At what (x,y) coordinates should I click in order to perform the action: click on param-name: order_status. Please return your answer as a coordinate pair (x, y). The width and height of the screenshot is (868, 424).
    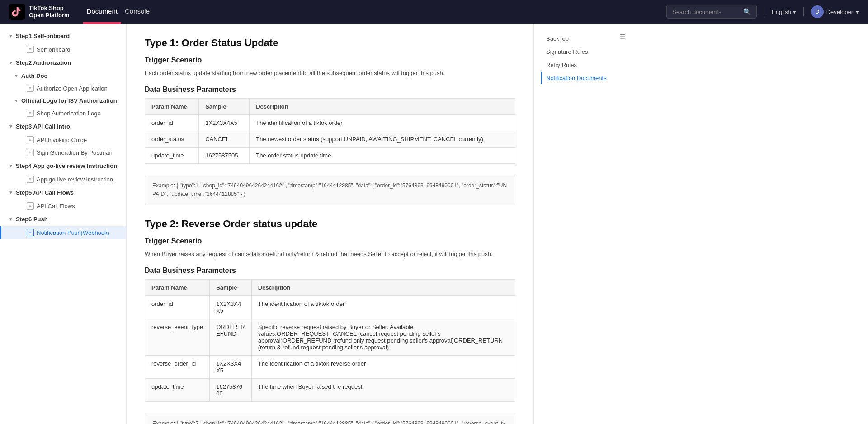
    Looking at the image, I should click on (172, 139).